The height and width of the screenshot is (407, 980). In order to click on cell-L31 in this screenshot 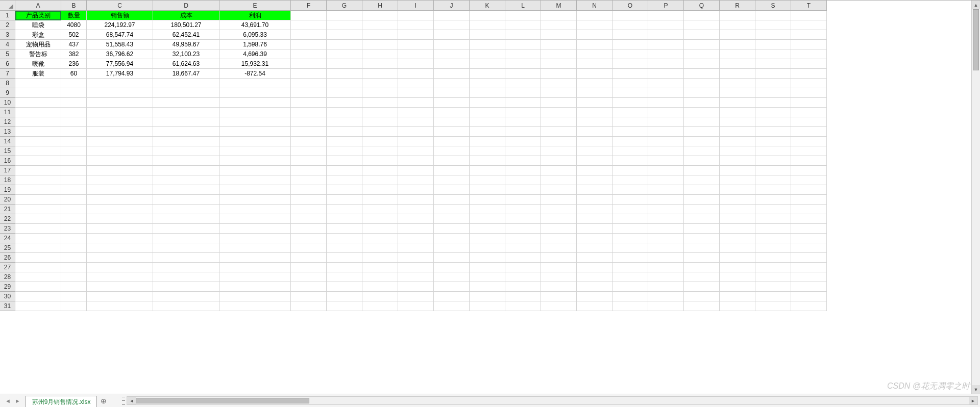, I will do `click(523, 306)`.